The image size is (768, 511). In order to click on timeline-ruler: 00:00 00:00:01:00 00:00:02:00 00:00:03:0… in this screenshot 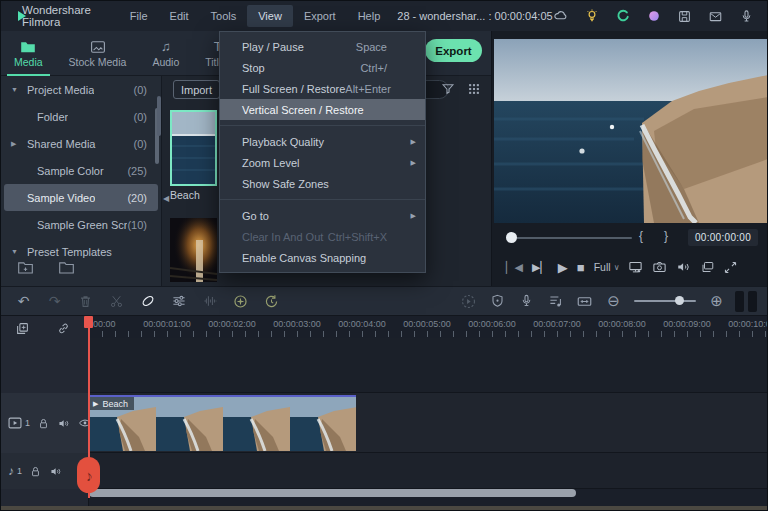, I will do `click(428, 327)`.